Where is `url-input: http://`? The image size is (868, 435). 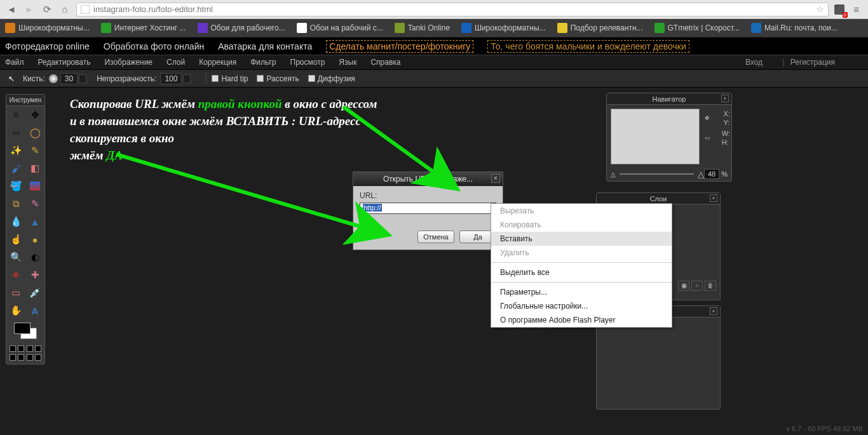
url-input: http:// is located at coordinates (428, 208).